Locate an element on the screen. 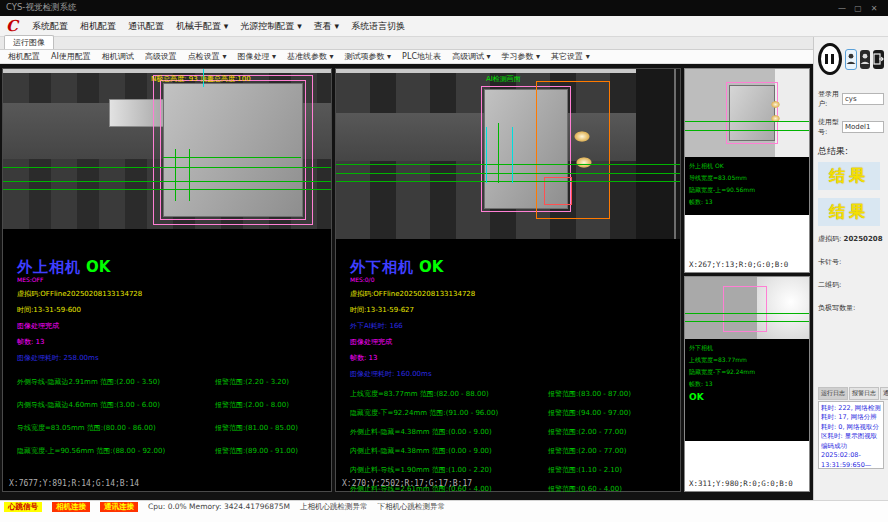 This screenshot has width=888, height=522. pause-button is located at coordinates (830, 59).